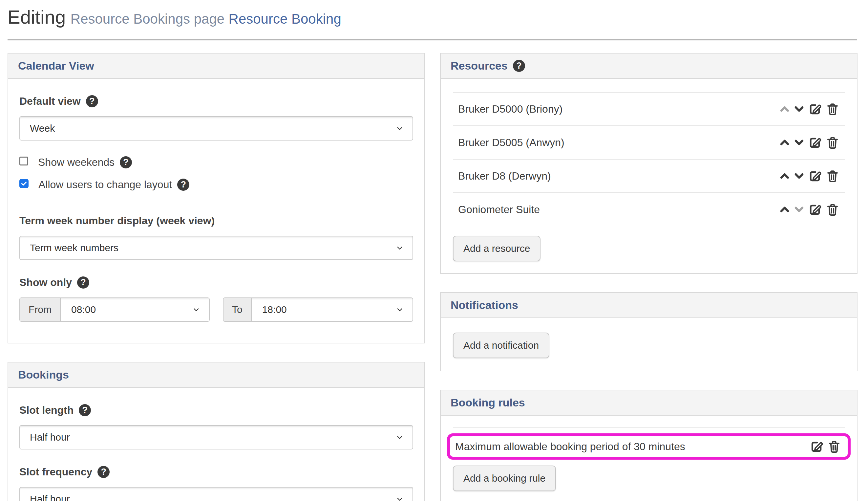  What do you see at coordinates (135, 310) in the screenshot?
I see `from-time-select: 08:00` at bounding box center [135, 310].